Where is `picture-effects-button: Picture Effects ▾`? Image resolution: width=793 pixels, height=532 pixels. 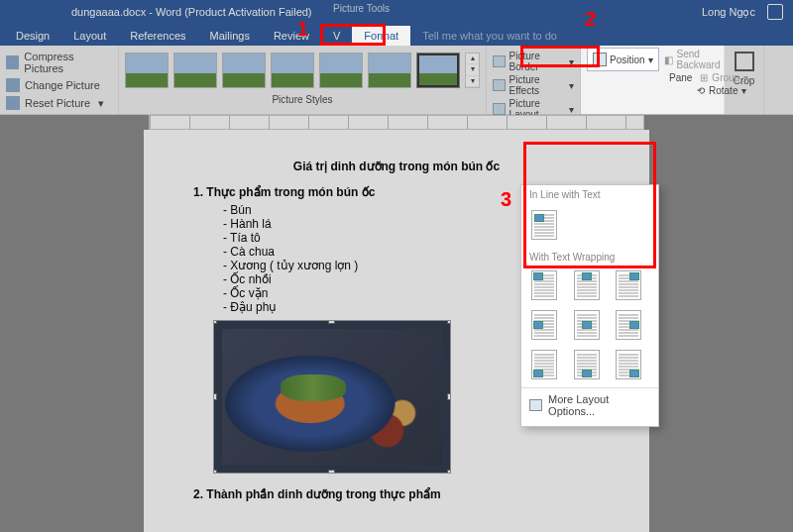 picture-effects-button: Picture Effects ▾ is located at coordinates (533, 85).